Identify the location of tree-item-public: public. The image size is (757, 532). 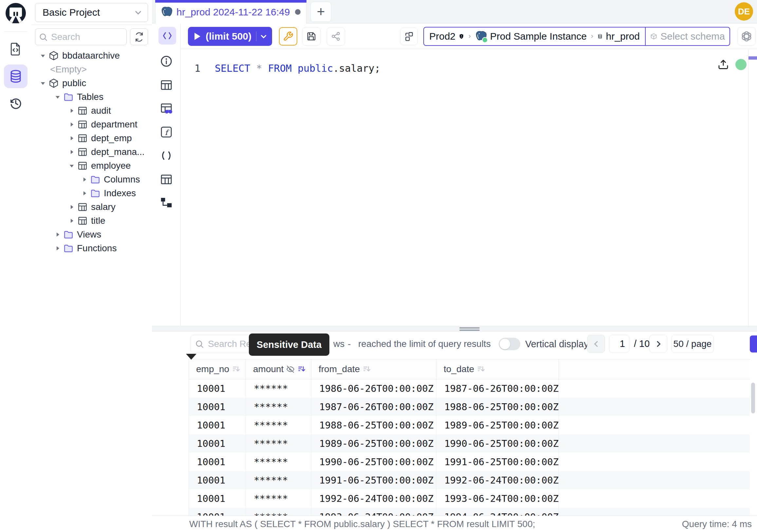
(92, 83).